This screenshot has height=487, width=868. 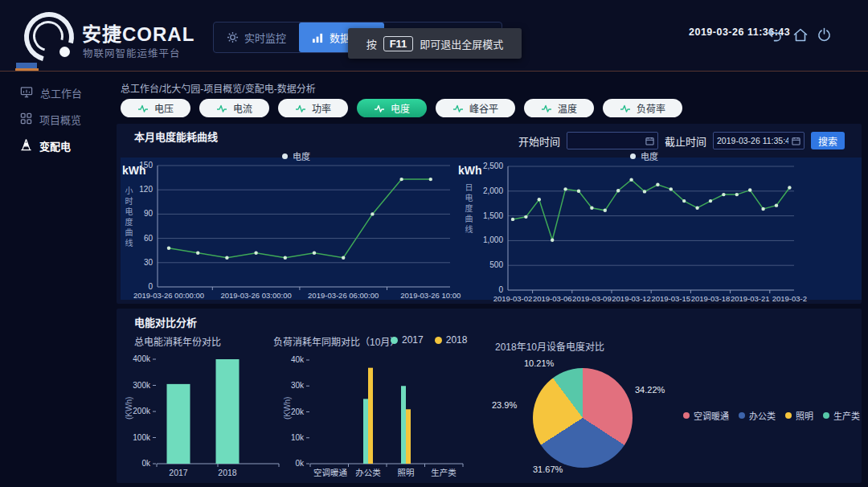 I want to click on legend-item-2017: 2017, so click(x=407, y=340).